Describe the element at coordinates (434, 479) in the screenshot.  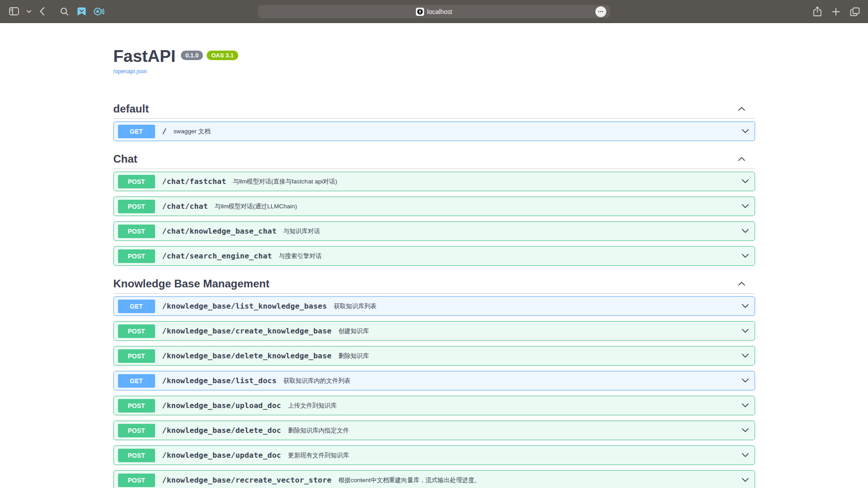
I see `endpoint-row: POST/knowledge_base/recreate_vector_stor…` at that location.